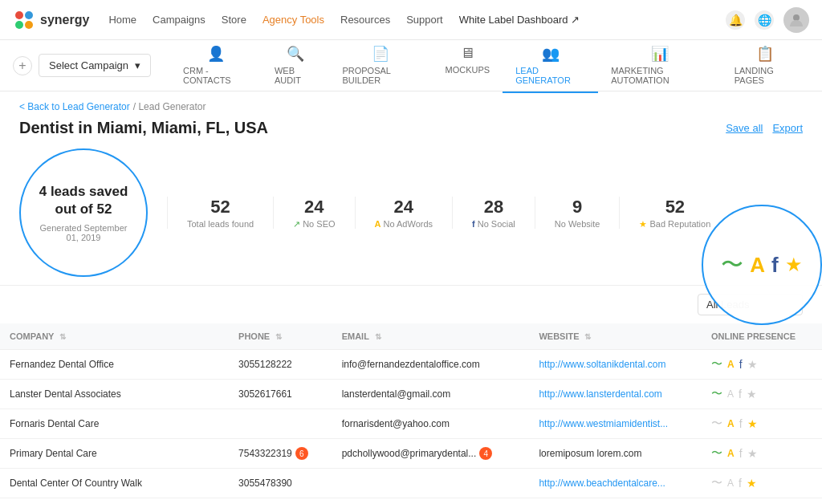  What do you see at coordinates (216, 66) in the screenshot?
I see `tool-crm-contacts: 👤 CRM - CONTACTS` at bounding box center [216, 66].